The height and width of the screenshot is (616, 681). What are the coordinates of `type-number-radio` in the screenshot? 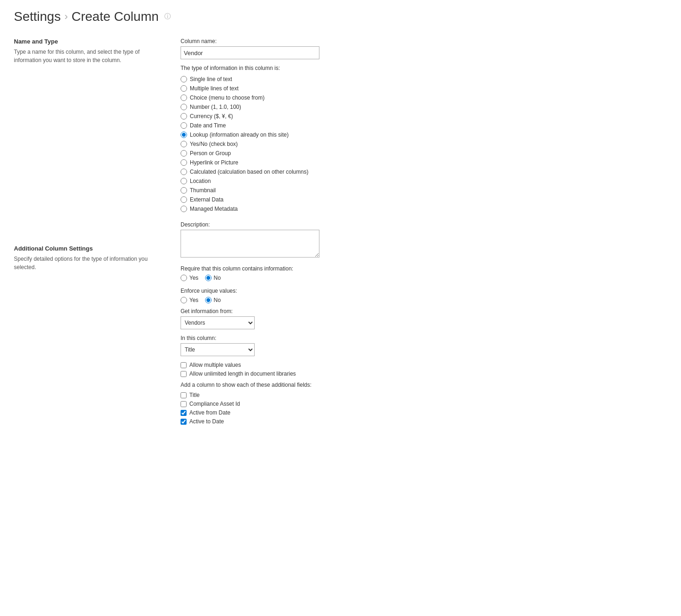 It's located at (184, 107).